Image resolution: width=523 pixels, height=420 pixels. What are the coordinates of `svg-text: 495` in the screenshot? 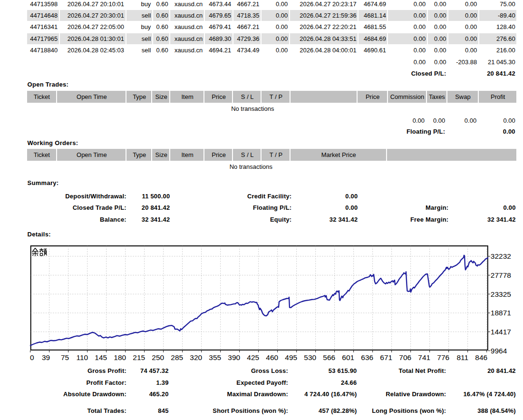 It's located at (291, 358).